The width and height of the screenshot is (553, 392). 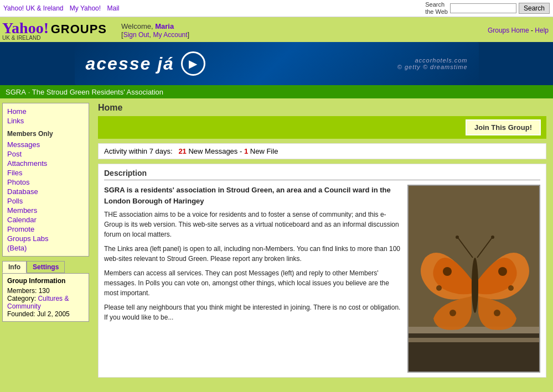 I want to click on yahoo-uk-link: Yahoo! UK & Ireland, so click(x=33, y=8).